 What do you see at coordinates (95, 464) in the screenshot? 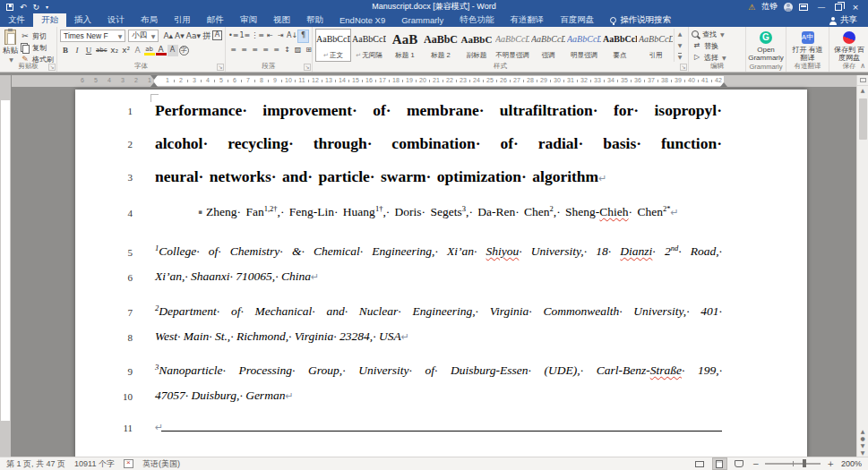
I see `word-count: 10911 个字` at bounding box center [95, 464].